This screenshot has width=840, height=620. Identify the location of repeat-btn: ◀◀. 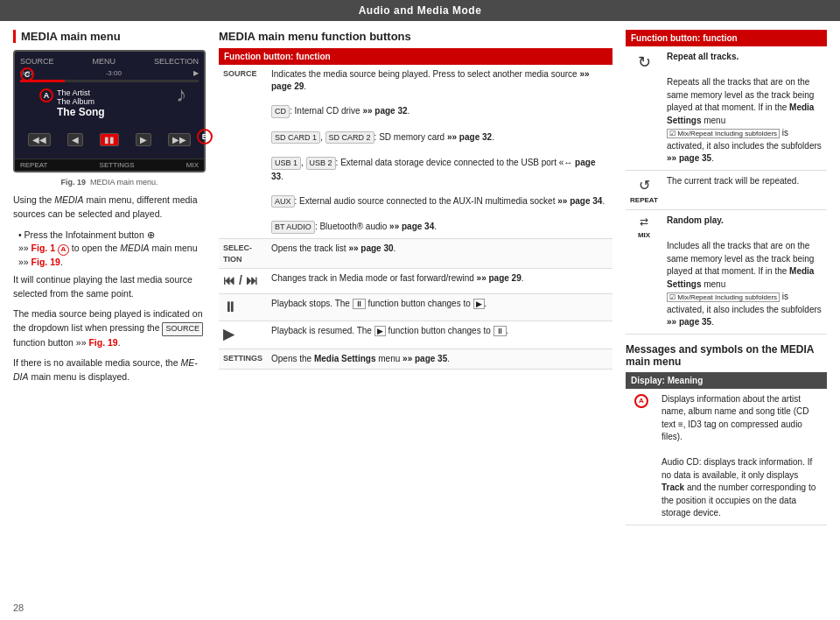
(39, 140).